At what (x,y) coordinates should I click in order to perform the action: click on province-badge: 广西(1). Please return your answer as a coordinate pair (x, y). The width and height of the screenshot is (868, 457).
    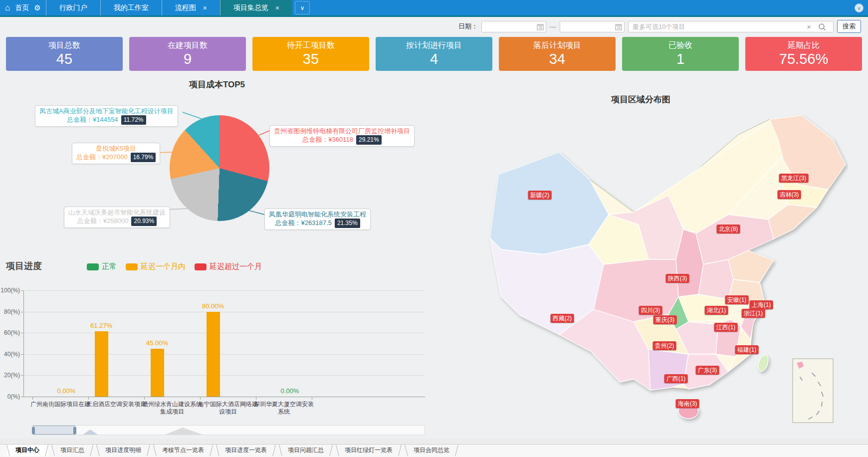
    Looking at the image, I should click on (676, 379).